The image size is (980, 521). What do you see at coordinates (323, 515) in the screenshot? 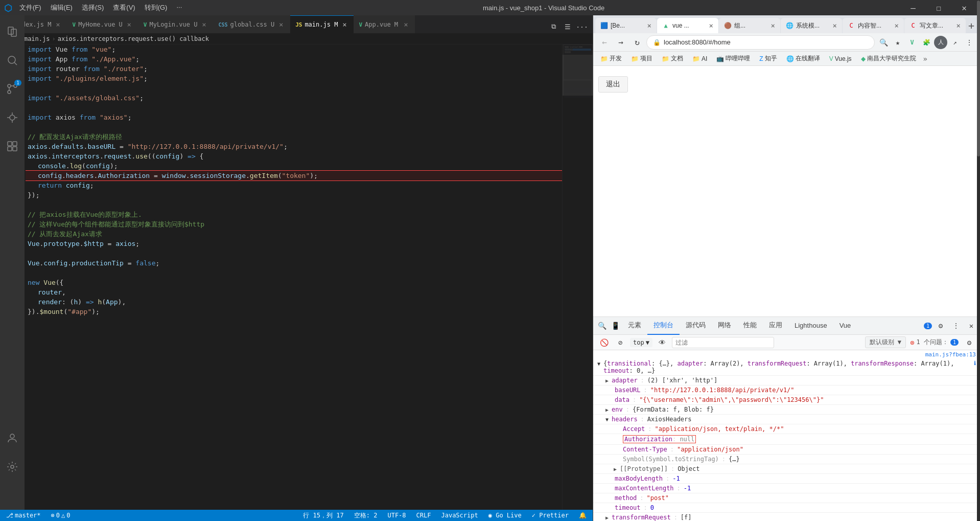
I see `status-position: 行 15，列 17` at bounding box center [323, 515].